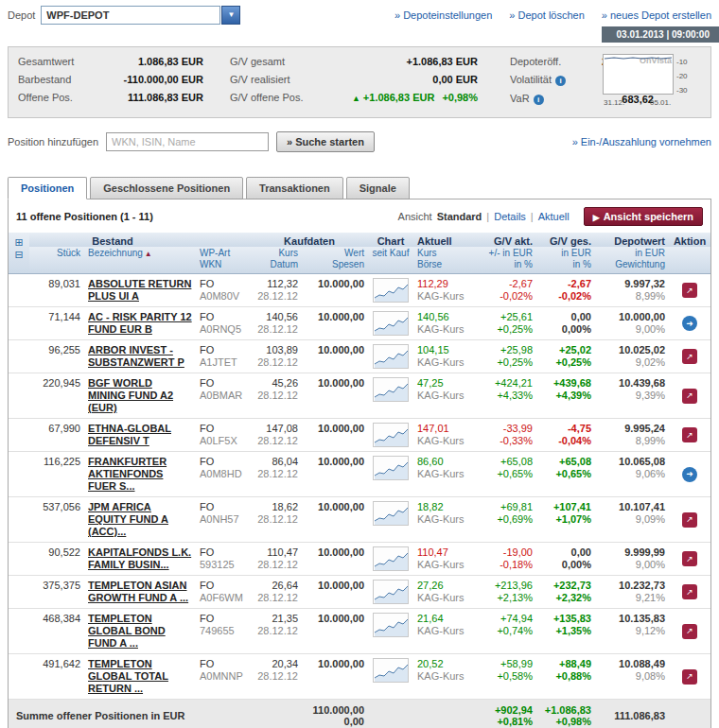 The width and height of the screenshot is (719, 728). I want to click on position-name-link: ETHNA-GLOBAL DEFENSIV T, so click(140, 435).